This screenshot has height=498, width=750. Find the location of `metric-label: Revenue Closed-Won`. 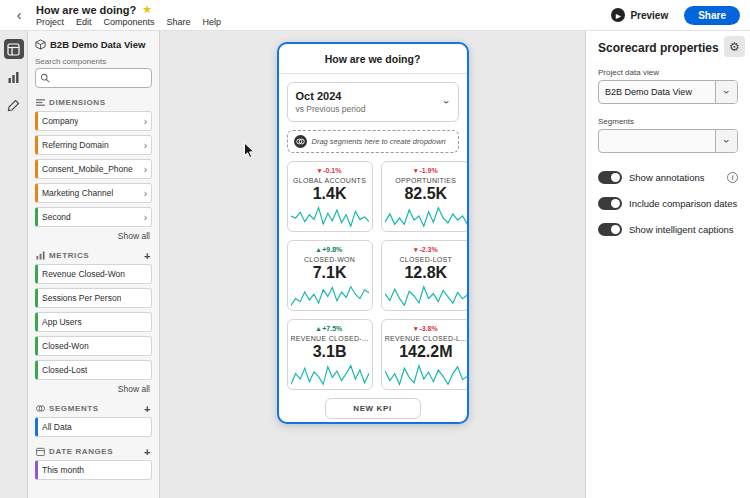

metric-label: Revenue Closed-Won is located at coordinates (84, 274).